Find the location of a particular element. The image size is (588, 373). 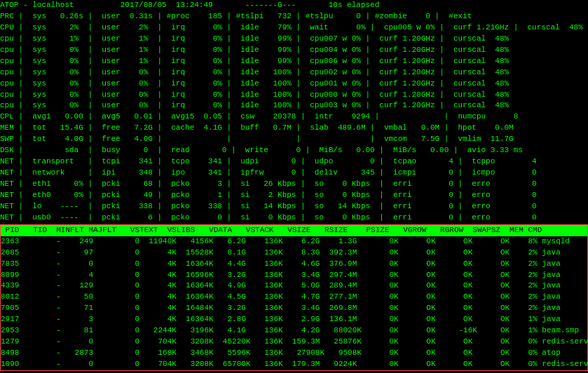

net-network-row: NET | network | ipi 348 | ipo 341 | ipfr… is located at coordinates (294, 173).